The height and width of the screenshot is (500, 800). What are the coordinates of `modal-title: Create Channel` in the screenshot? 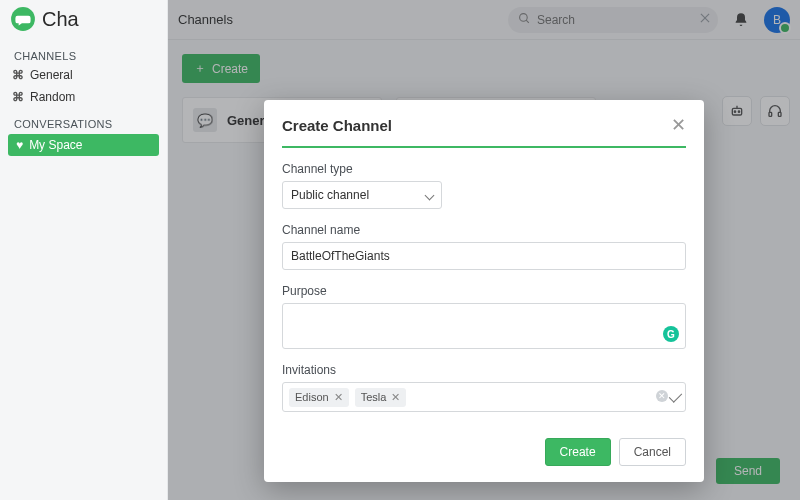 It's located at (337, 126).